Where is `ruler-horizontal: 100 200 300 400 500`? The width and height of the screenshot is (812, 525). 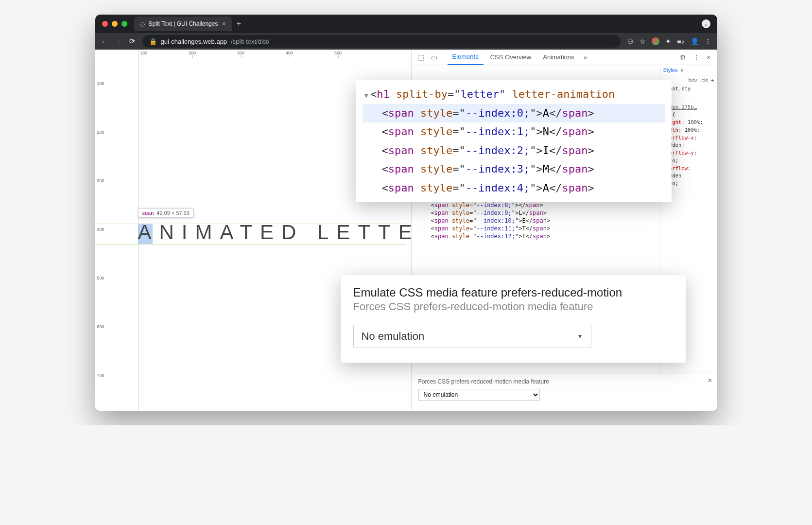 ruler-horizontal: 100 200 300 400 500 is located at coordinates (251, 54).